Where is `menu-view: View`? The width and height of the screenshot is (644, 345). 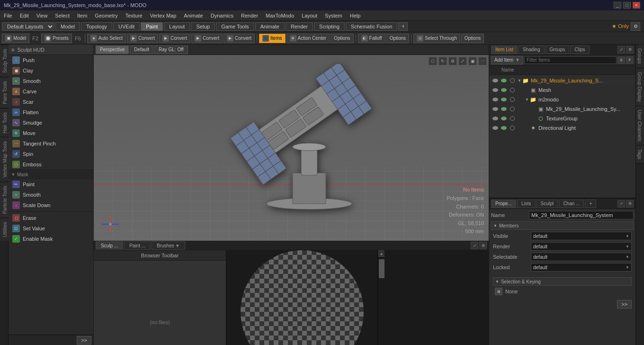 menu-view: View is located at coordinates (42, 16).